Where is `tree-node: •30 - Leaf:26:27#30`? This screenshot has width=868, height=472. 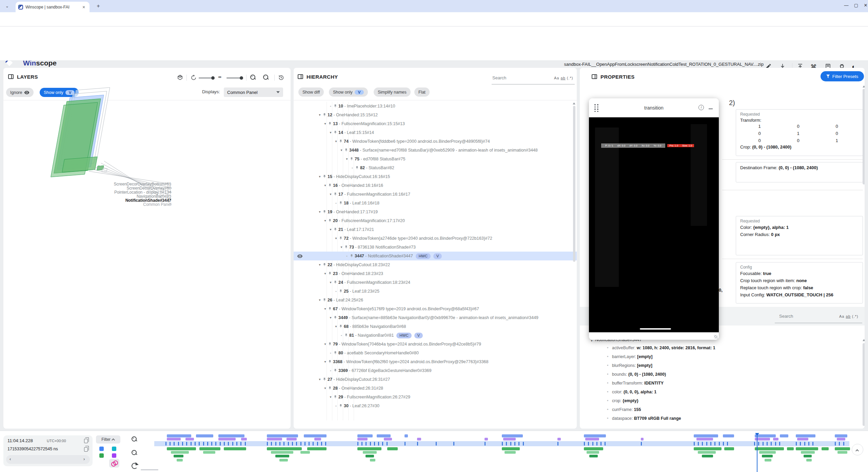 tree-node: •30 - Leaf:26:27#30 is located at coordinates (435, 406).